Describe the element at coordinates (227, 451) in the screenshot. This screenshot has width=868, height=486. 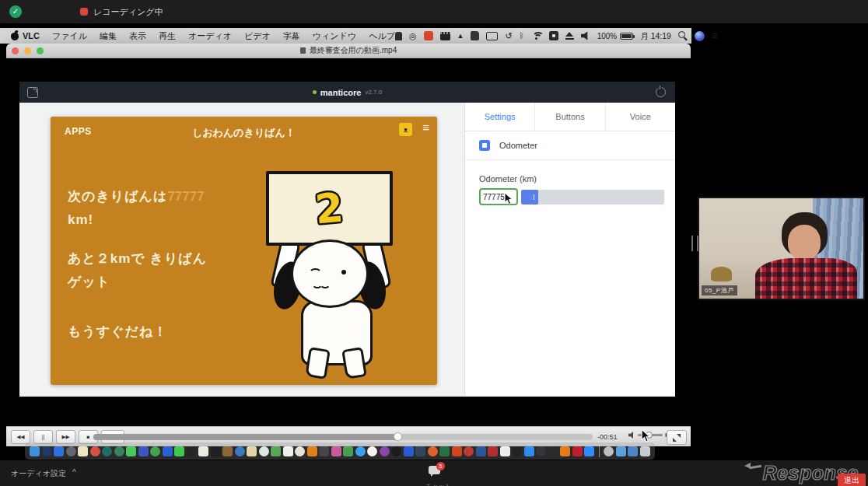
I see `dock-icon-app-tan-tool` at that location.